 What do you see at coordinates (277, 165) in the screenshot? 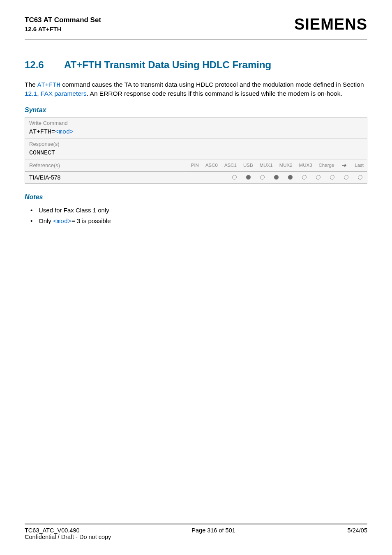
I see `applicability-header-row: PIN ASC0 ASC1 USB MUX1 MUX2 MUX3 Charge …` at bounding box center [277, 165].